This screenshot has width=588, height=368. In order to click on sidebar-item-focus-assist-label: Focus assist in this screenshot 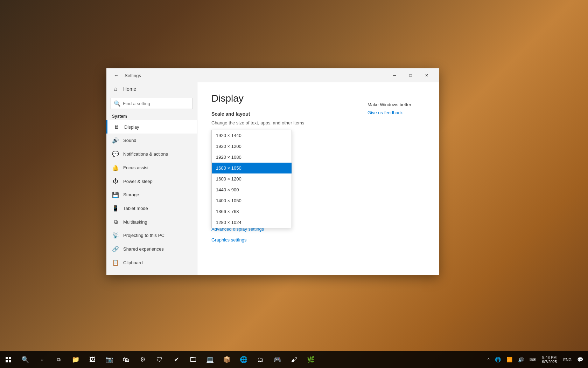, I will do `click(136, 168)`.